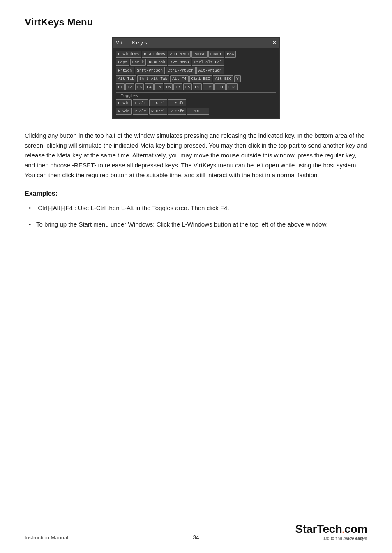 This screenshot has width=392, height=553. Describe the element at coordinates (353, 539) in the screenshot. I see `tagline-made-easy: made easy` at that location.